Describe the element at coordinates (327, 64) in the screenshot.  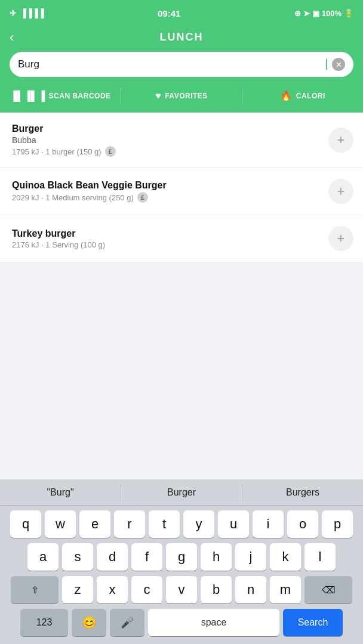
I see `text-cursor` at that location.